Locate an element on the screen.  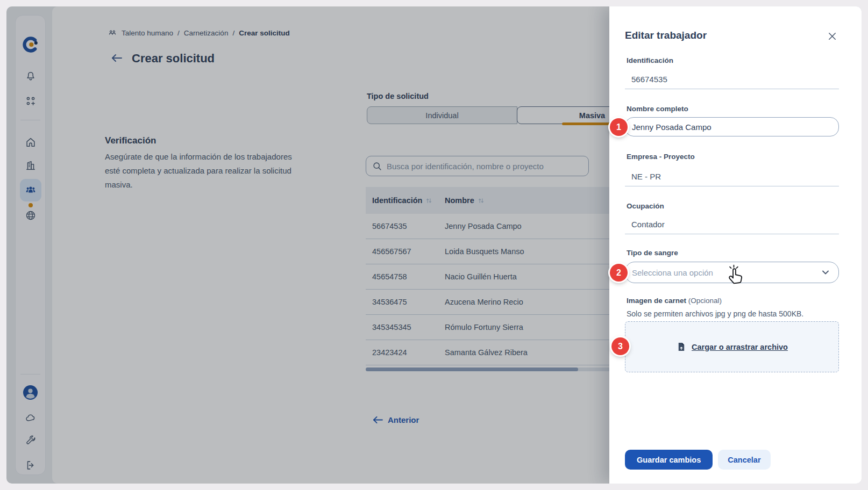
close-panel-button is located at coordinates (832, 36).